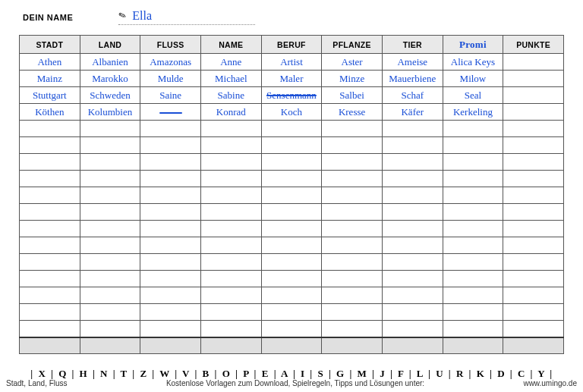  Describe the element at coordinates (473, 112) in the screenshot. I see `cell: Kerkeling` at that location.